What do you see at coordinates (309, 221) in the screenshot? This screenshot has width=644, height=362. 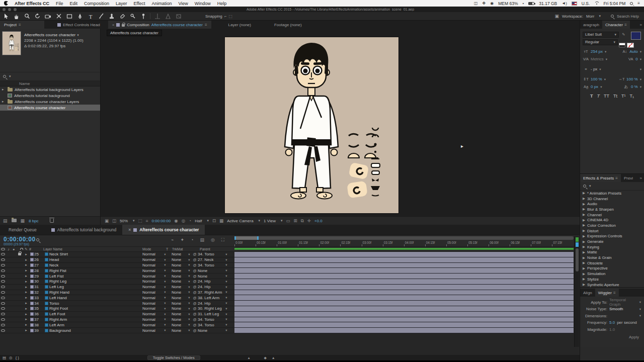 I see `reset-exposure-icon: ✛` at bounding box center [309, 221].